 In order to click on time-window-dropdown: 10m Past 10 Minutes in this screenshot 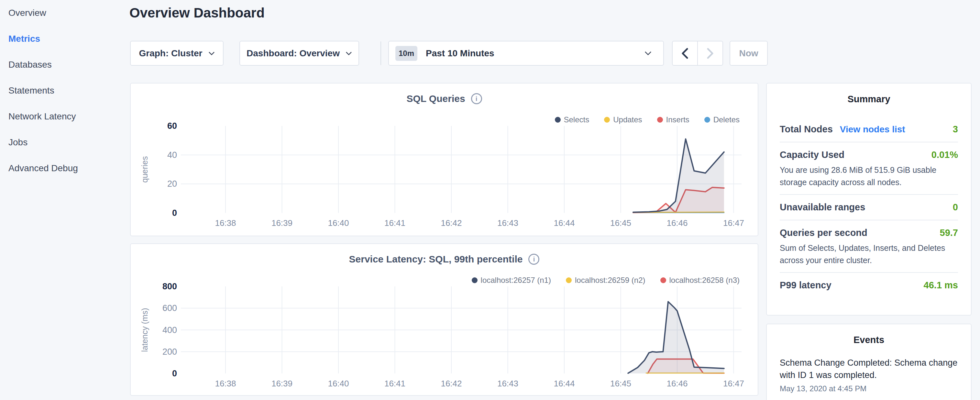, I will do `click(526, 53)`.